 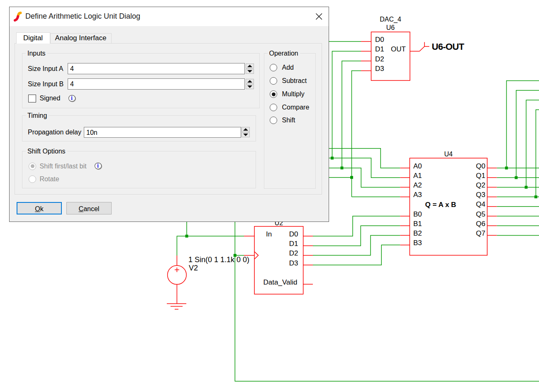 What do you see at coordinates (417, 233) in the screenshot?
I see `svg-text: B2` at bounding box center [417, 233].